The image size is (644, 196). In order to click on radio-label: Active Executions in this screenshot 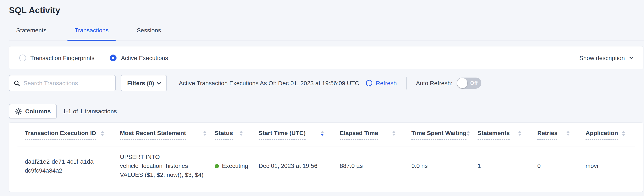, I will do `click(144, 58)`.